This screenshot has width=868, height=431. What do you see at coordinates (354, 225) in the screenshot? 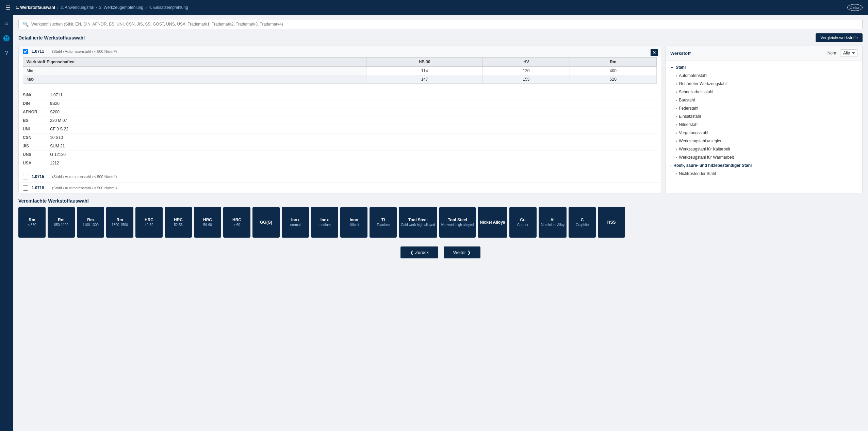
I see `card-sub-11: difficult` at bounding box center [354, 225].